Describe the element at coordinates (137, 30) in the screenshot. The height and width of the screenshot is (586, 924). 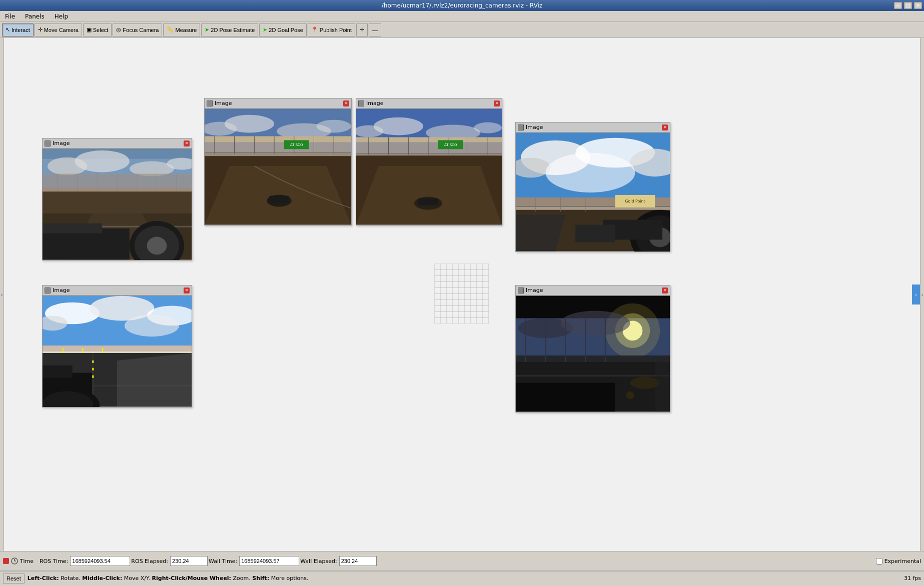
I see `focus-camera-button: ◎ Focus Camera` at that location.